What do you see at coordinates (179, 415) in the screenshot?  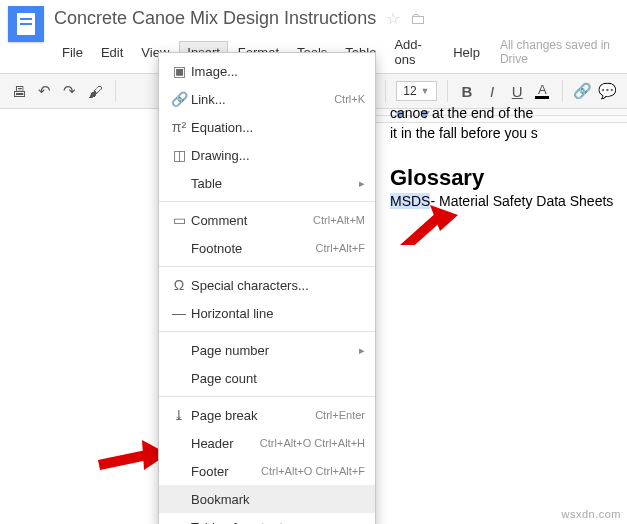 I see `page-break-icon: ⤓` at bounding box center [179, 415].